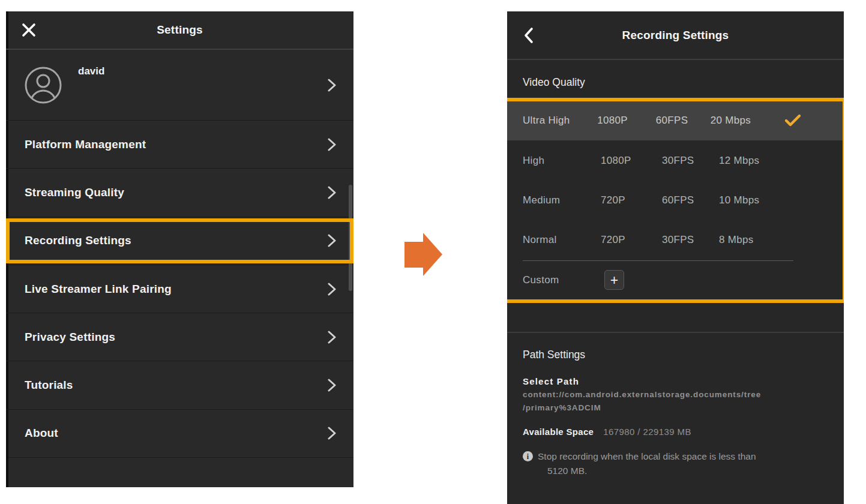  I want to click on quality-name: High, so click(562, 161).